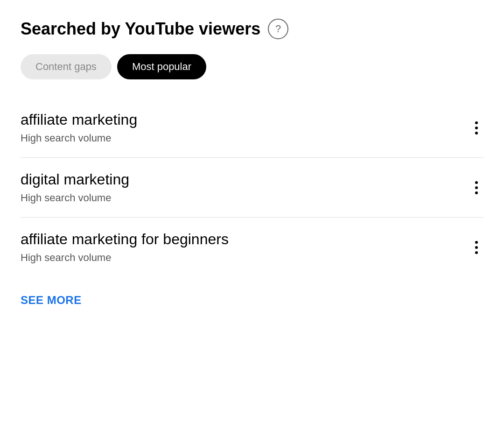 Image resolution: width=504 pixels, height=431 pixels. Describe the element at coordinates (140, 29) in the screenshot. I see `page-title: Searched by YouTube viewers` at that location.